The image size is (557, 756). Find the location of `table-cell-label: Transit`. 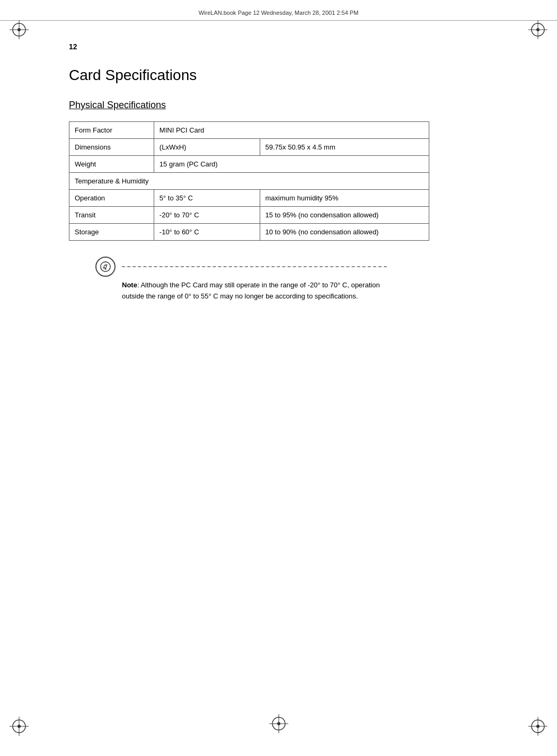

table-cell-label: Transit is located at coordinates (112, 215).